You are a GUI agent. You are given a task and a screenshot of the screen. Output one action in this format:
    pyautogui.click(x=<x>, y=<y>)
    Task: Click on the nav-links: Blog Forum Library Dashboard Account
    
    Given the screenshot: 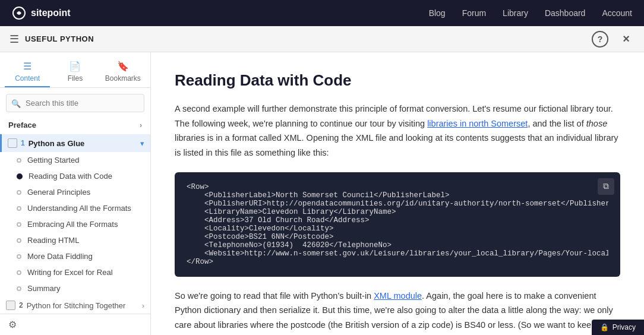 What is the action you would take?
    pyautogui.click(x=531, y=13)
    